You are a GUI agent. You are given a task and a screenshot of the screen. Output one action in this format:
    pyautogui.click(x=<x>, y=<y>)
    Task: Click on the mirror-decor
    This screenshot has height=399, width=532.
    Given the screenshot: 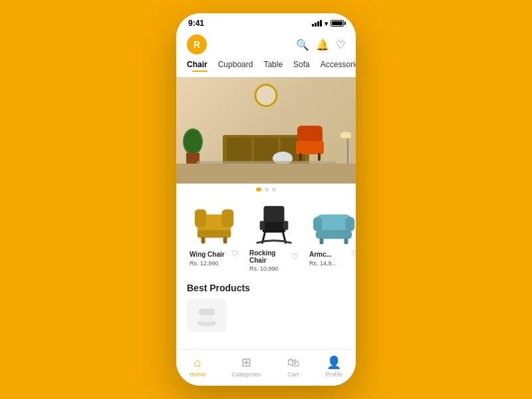 What is the action you would take?
    pyautogui.click(x=266, y=96)
    